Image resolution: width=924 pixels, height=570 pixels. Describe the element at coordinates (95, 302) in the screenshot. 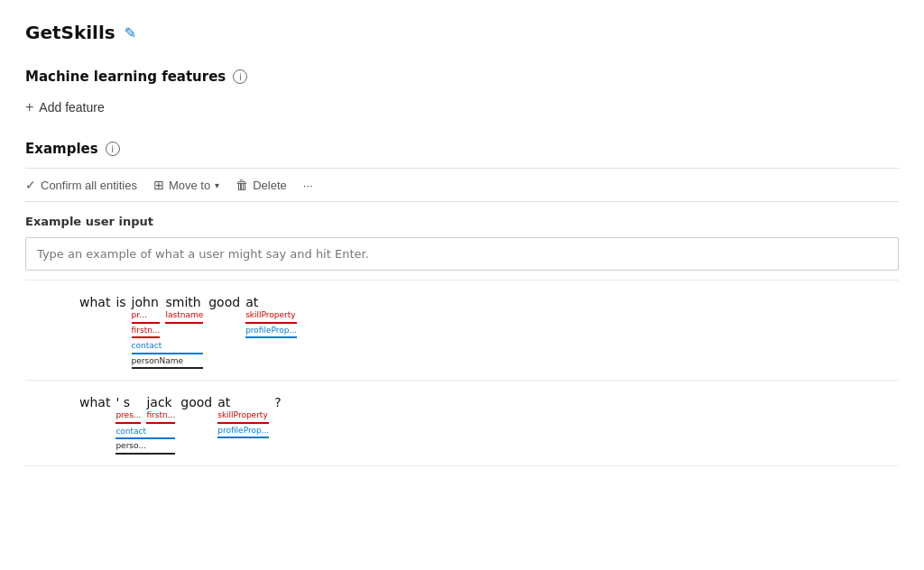

I see `token-what: what` at that location.